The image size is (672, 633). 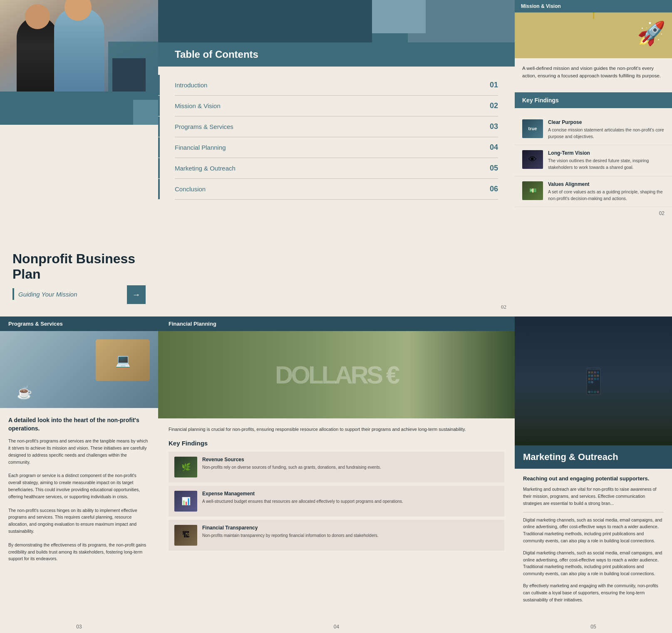 What do you see at coordinates (303, 502) in the screenshot?
I see `fin-desc-expense: A well-structured budget ensures that re…` at bounding box center [303, 502].